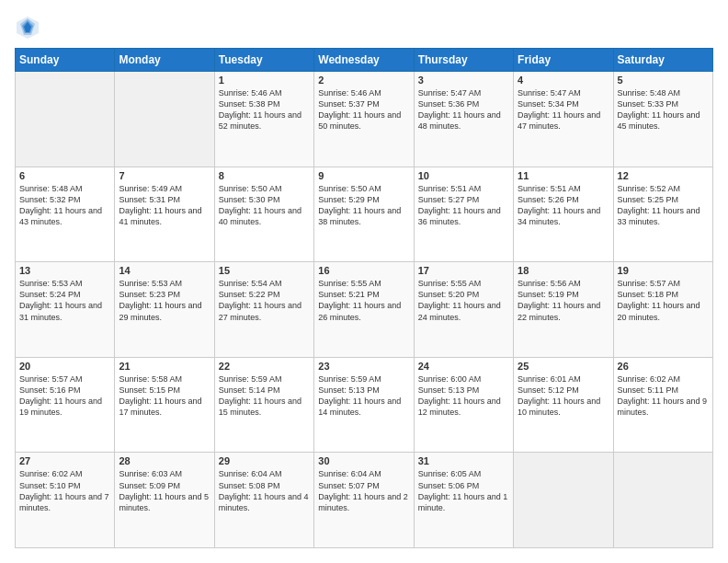  What do you see at coordinates (265, 300) in the screenshot?
I see `cell-text: Sunrise: 5:54 AMSunset: 5:22 PMDaylight:…` at bounding box center [265, 300].